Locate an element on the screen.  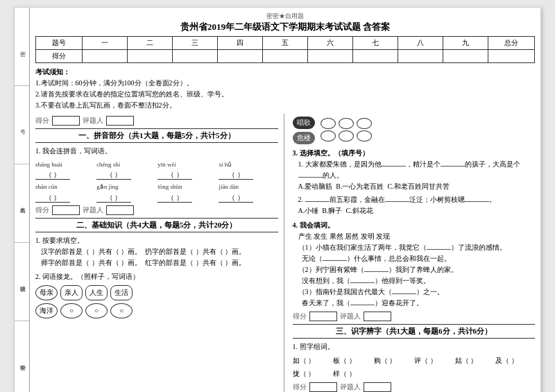
char-8: 样（ ） is located at coordinates (352, 373).